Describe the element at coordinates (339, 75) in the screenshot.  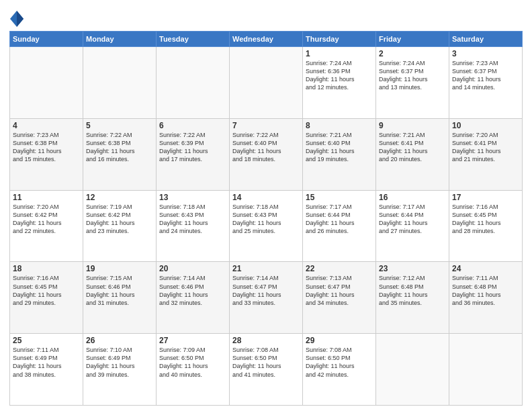
I see `day-info: Sunrise: 7:24 AM Sunset: 6:36 PM Dayligh…` at that location.